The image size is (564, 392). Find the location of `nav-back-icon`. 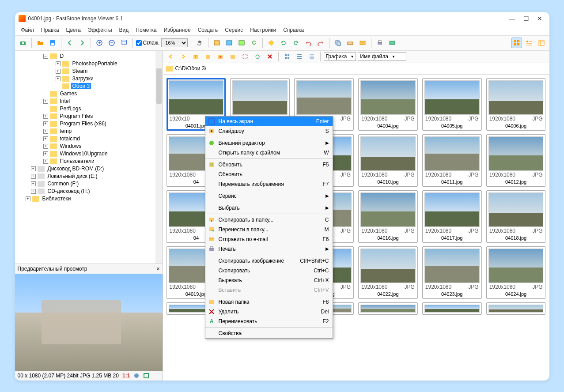

nav-back-icon is located at coordinates (171, 57).